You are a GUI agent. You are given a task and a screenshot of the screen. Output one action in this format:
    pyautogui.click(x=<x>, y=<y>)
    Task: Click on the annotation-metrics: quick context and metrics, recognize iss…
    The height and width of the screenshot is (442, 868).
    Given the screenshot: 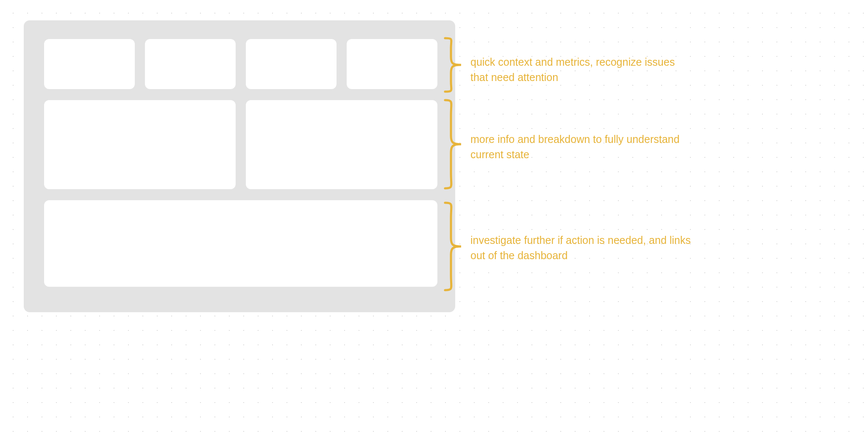 What is the action you would take?
    pyautogui.click(x=581, y=70)
    